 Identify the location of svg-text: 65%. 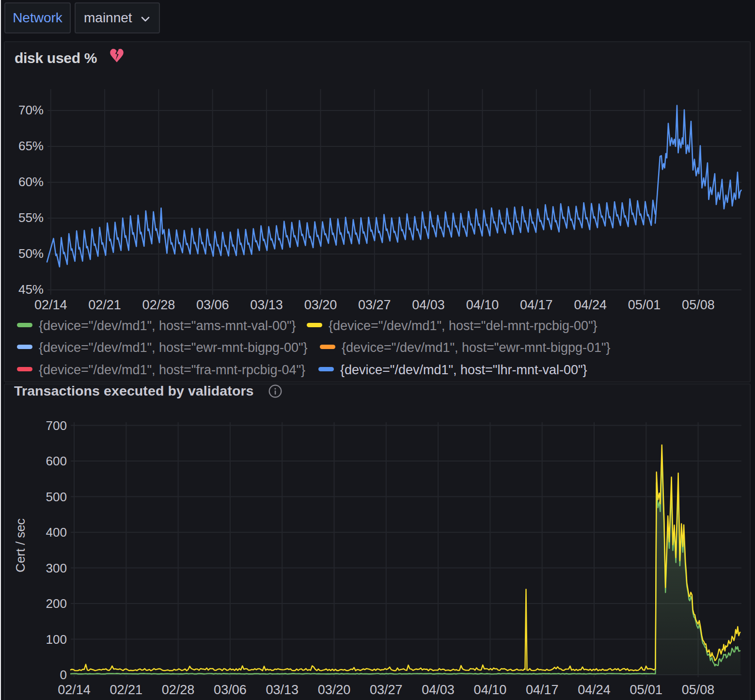
(31, 146).